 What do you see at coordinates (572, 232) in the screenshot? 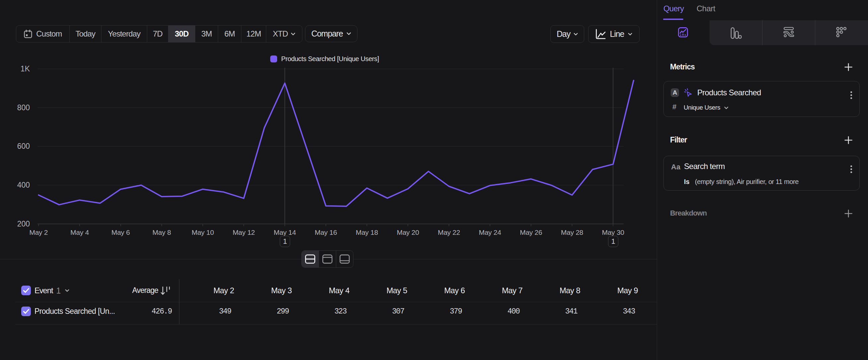
I see `svg-text: May 28` at bounding box center [572, 232].